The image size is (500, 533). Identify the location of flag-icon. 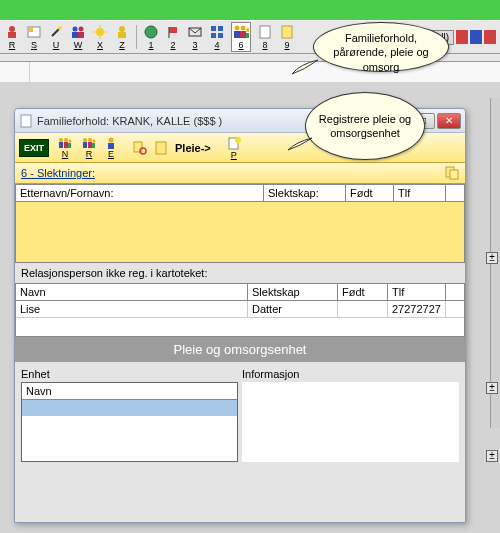
(173, 32).